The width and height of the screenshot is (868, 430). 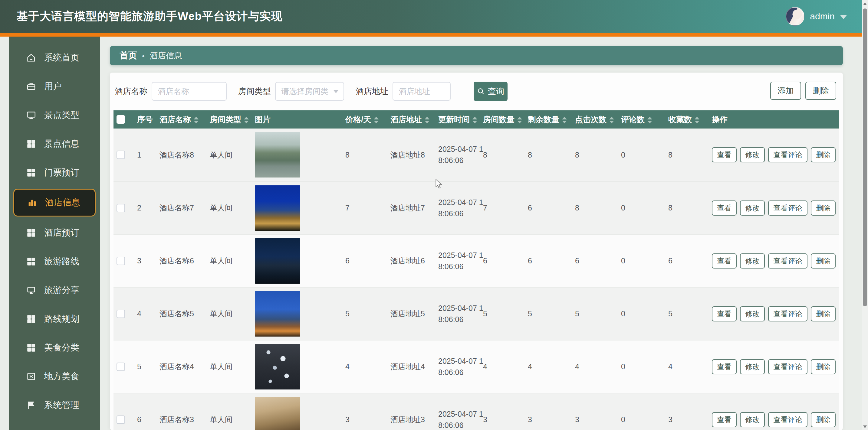 I want to click on cell-clicks: 8, so click(x=595, y=155).